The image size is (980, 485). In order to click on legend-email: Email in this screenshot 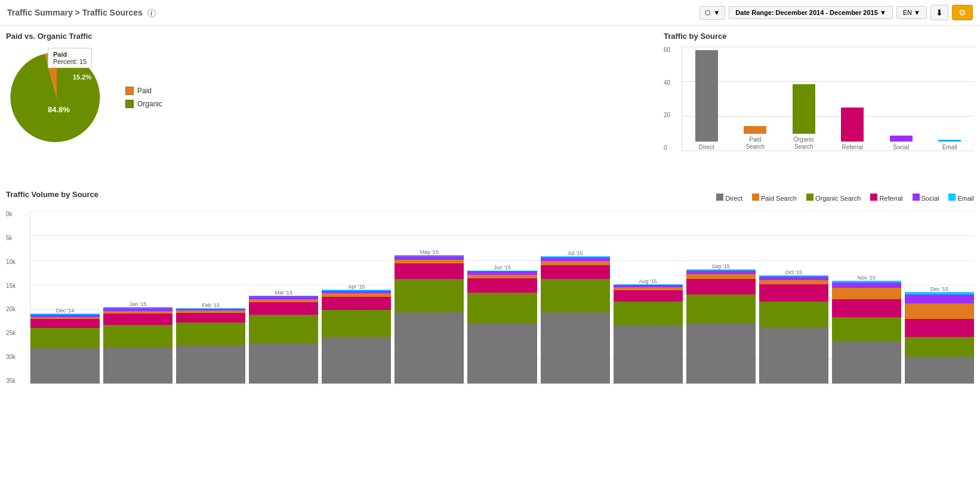, I will do `click(961, 198)`.